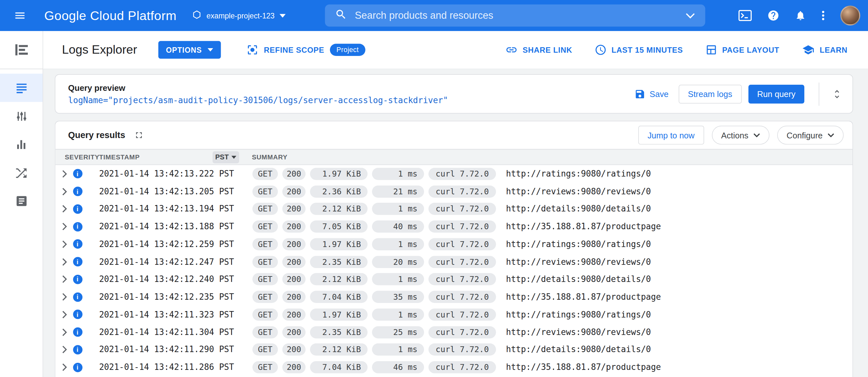  Describe the element at coordinates (690, 16) in the screenshot. I see `search-dropdown-icon` at that location.